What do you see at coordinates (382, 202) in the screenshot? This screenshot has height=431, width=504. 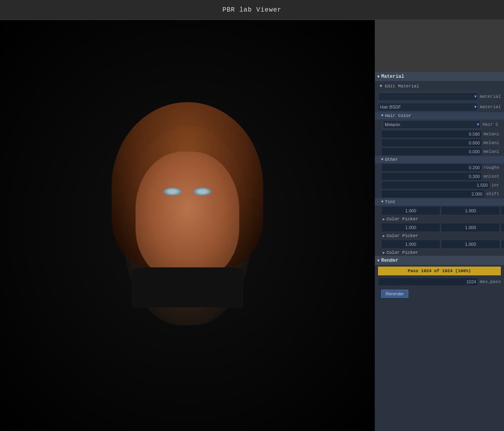 I see `tint-arrow: ▼` at bounding box center [382, 202].